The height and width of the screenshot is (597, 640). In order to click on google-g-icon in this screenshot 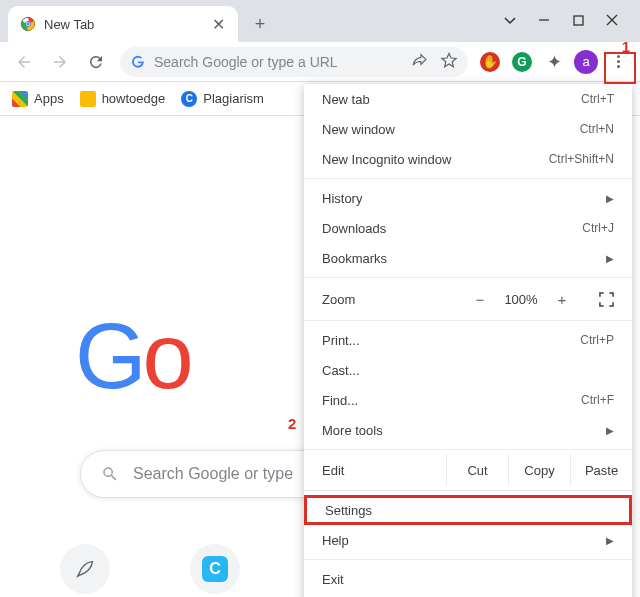, I will do `click(138, 62)`.